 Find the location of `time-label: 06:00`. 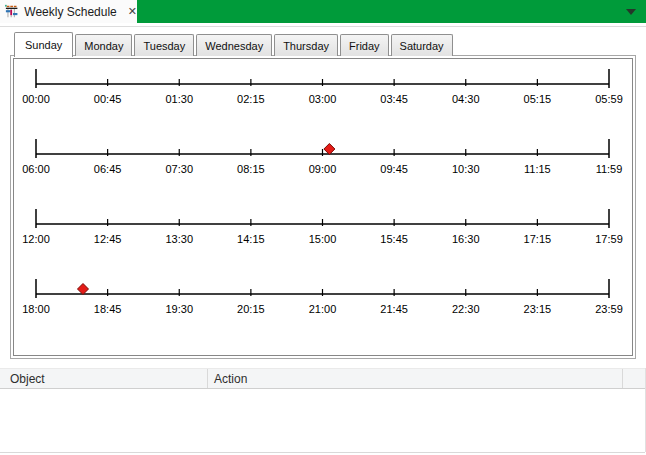

time-label: 06:00 is located at coordinates (36, 169).